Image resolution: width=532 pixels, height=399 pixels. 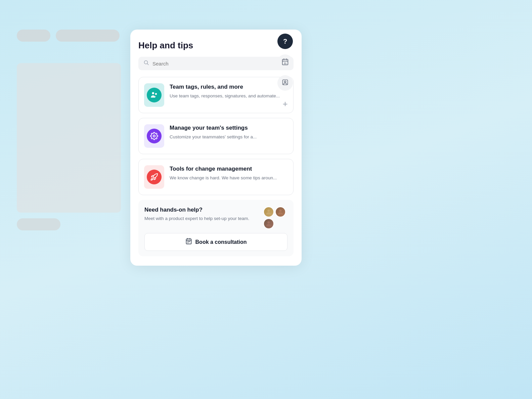 I want to click on consultation-card: Need hands-on help? Meet with a product …, so click(x=216, y=228).